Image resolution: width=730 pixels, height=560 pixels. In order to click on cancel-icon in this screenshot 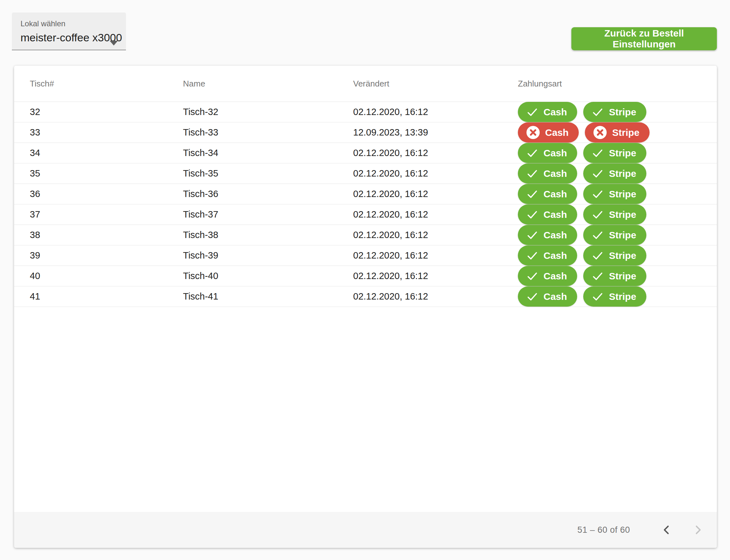, I will do `click(600, 133)`.